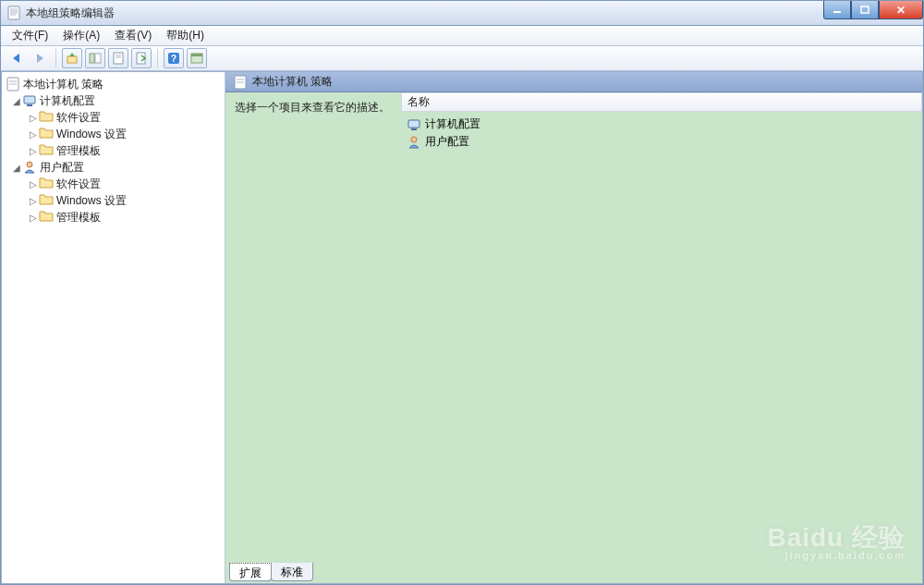 This screenshot has width=924, height=585. Describe the element at coordinates (72, 58) in the screenshot. I see `up-button` at that location.